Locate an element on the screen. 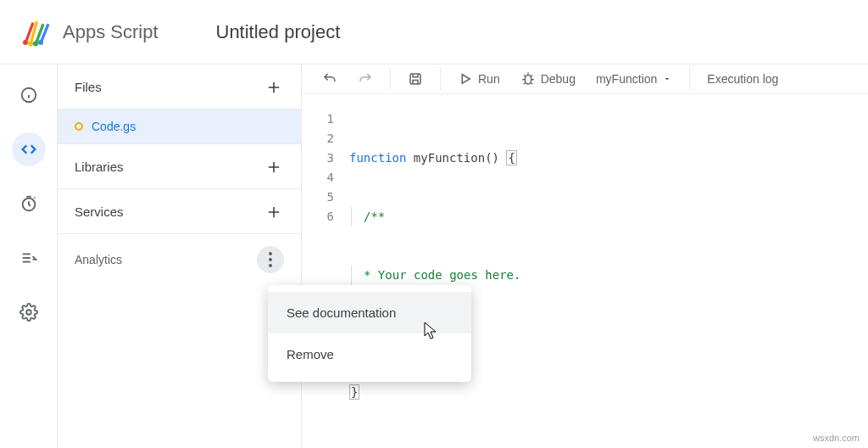 The image size is (868, 448). app-title: Apps Script is located at coordinates (110, 32).